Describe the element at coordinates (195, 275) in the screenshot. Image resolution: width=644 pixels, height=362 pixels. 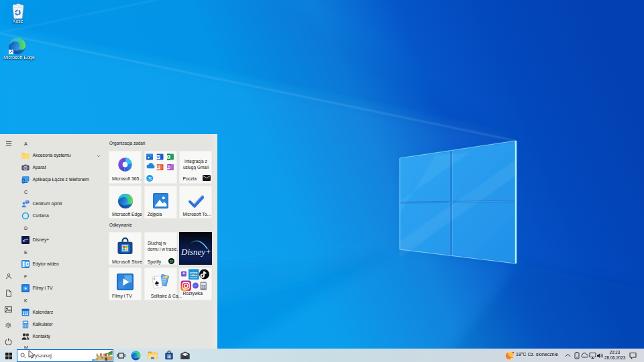
I see `svg-text: video` at that location.